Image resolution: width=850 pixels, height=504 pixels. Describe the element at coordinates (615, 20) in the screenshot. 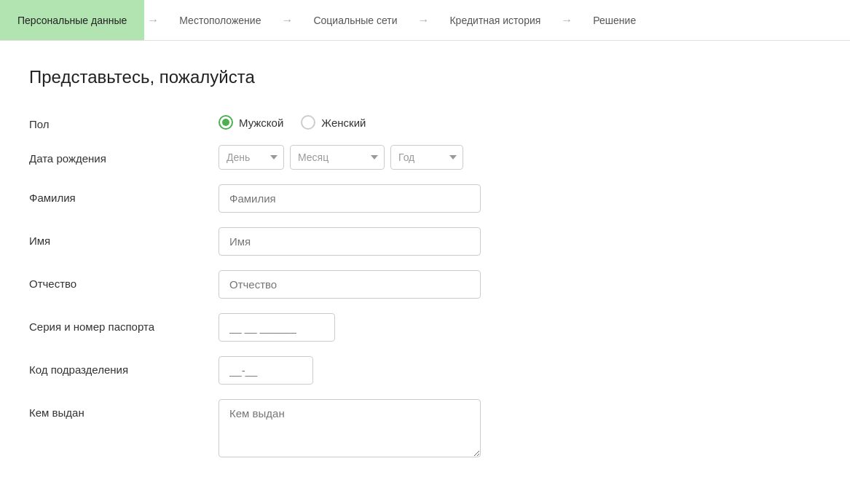

I see `wizard-step-decision: Решение` at that location.